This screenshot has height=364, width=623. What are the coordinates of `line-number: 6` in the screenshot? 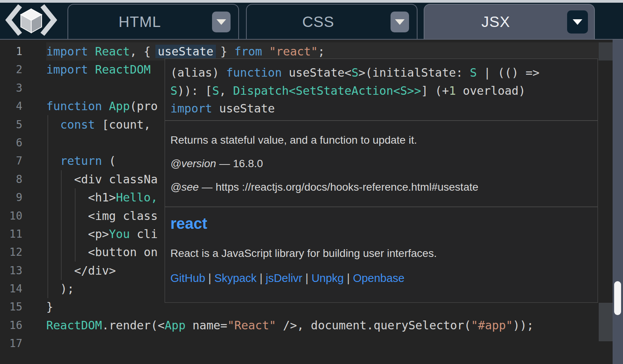 It's located at (23, 143).